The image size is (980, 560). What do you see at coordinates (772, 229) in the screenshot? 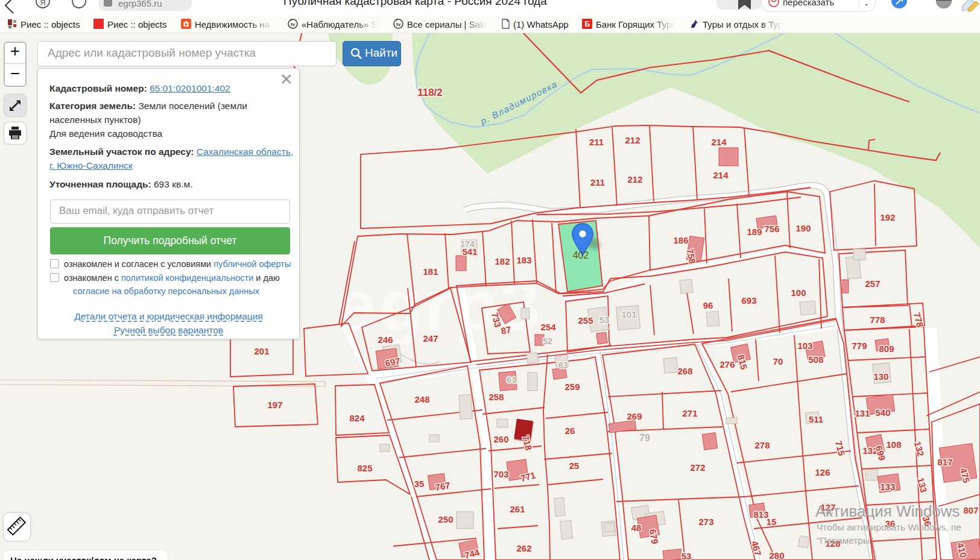
I see `svg-text: 756` at bounding box center [772, 229].